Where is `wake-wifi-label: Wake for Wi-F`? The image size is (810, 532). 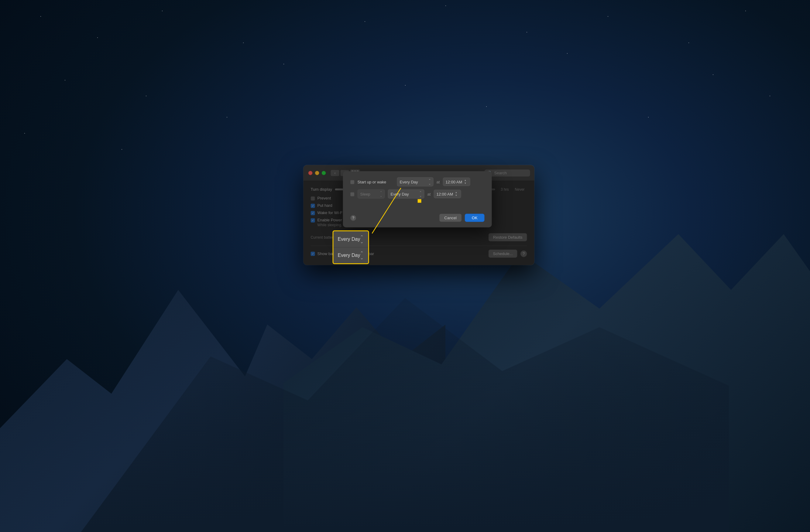 wake-wifi-label: Wake for Wi-F is located at coordinates (330, 213).